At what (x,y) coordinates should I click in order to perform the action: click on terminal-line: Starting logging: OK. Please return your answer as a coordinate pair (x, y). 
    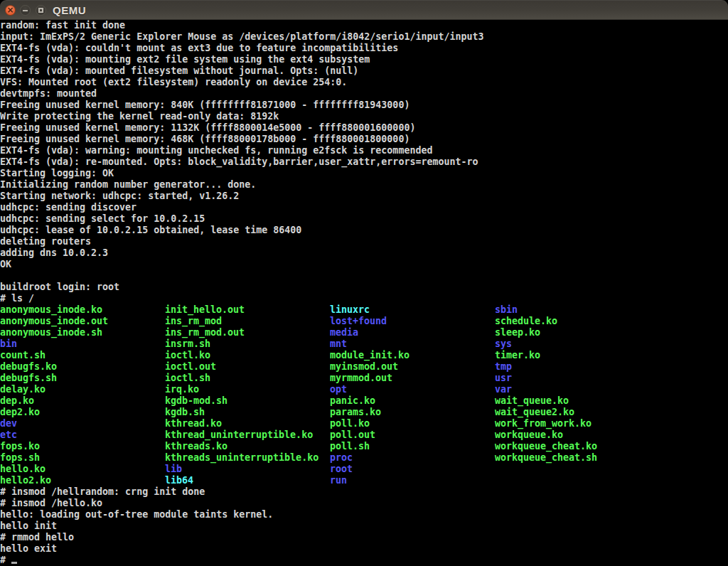
    Looking at the image, I should click on (364, 173).